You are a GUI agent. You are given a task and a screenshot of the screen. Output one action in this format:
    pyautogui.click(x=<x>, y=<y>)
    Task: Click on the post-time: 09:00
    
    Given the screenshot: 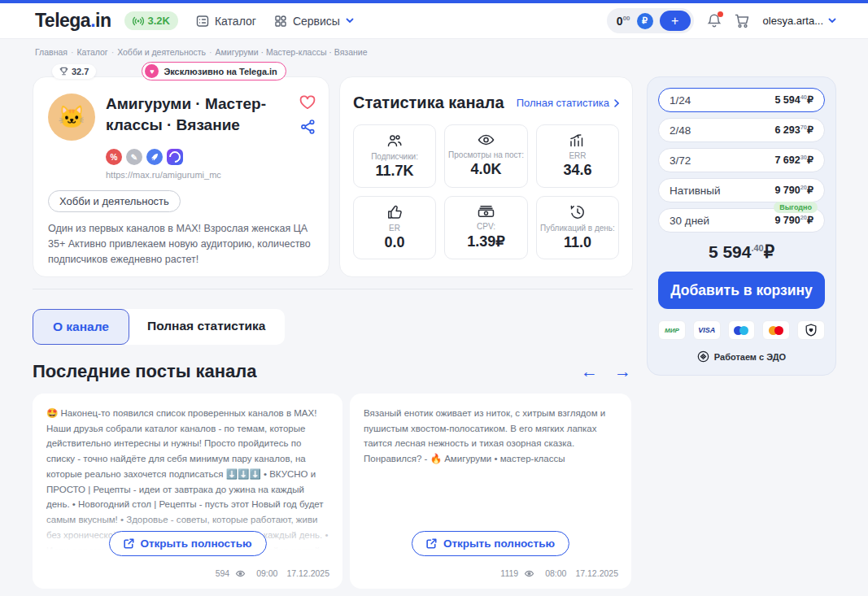 What is the action you would take?
    pyautogui.click(x=267, y=573)
    